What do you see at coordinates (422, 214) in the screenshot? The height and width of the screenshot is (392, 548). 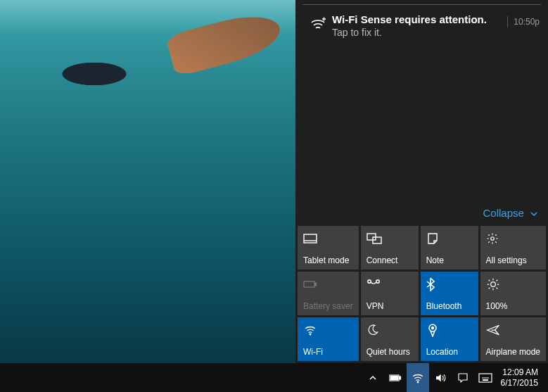 I see `collapse-button: Collapse` at bounding box center [422, 214].